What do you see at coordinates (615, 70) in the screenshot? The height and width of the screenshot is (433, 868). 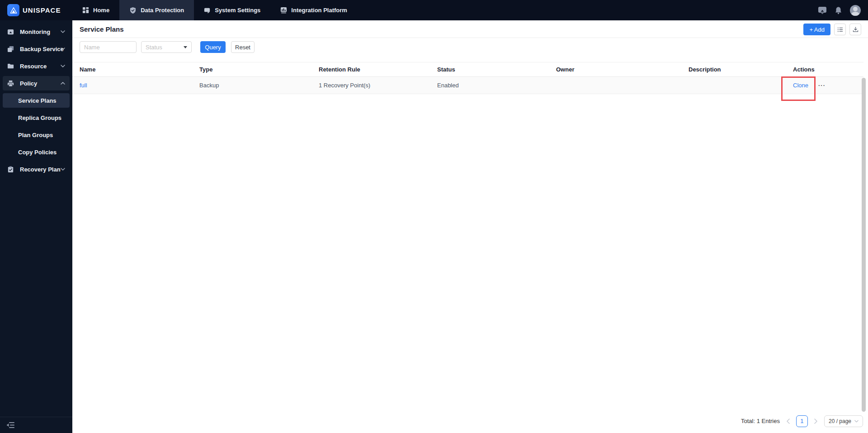 I see `column-header-owner: Owner` at bounding box center [615, 70].